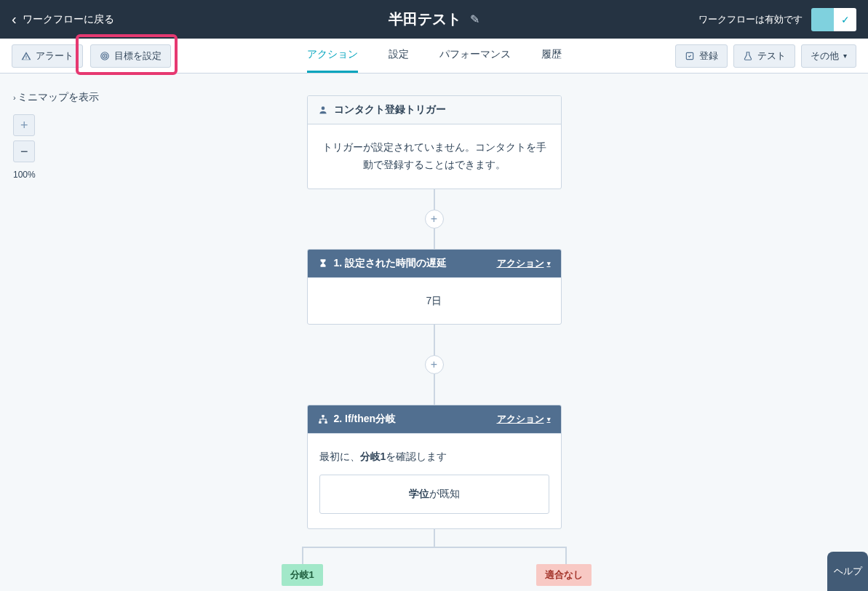 This screenshot has width=868, height=591. I want to click on workflow-title: 半田テスト, so click(425, 19).